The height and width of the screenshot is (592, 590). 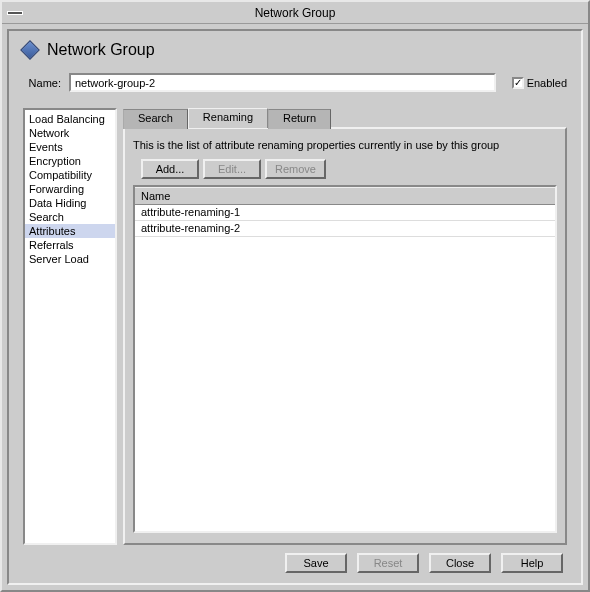 What do you see at coordinates (345, 229) in the screenshot?
I see `table-row: attribute-renaming-2` at bounding box center [345, 229].